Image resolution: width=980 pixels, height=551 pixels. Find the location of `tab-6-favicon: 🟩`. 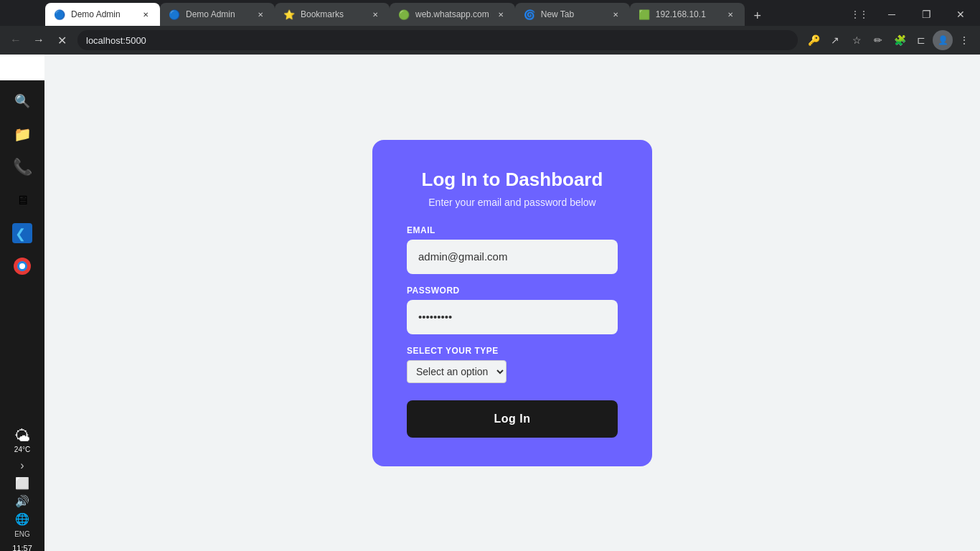

tab-6-favicon: 🟩 is located at coordinates (644, 14).